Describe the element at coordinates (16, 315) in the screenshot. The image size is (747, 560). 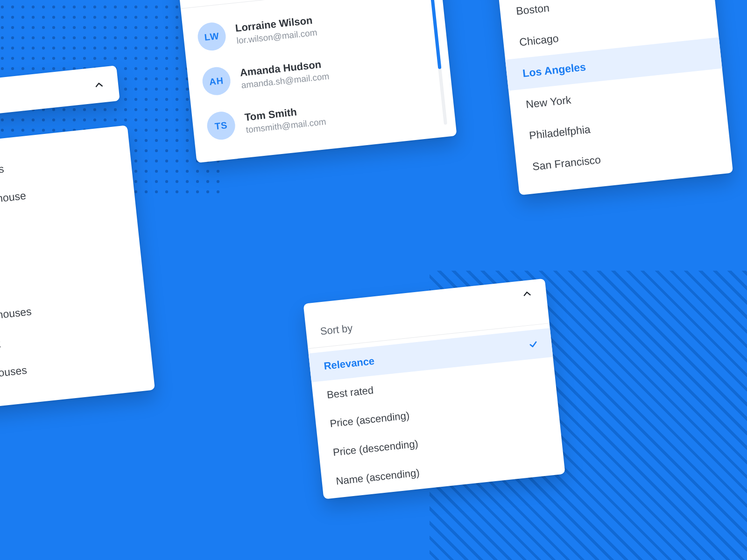
I see `housing-option-label: Rustic houses` at that location.